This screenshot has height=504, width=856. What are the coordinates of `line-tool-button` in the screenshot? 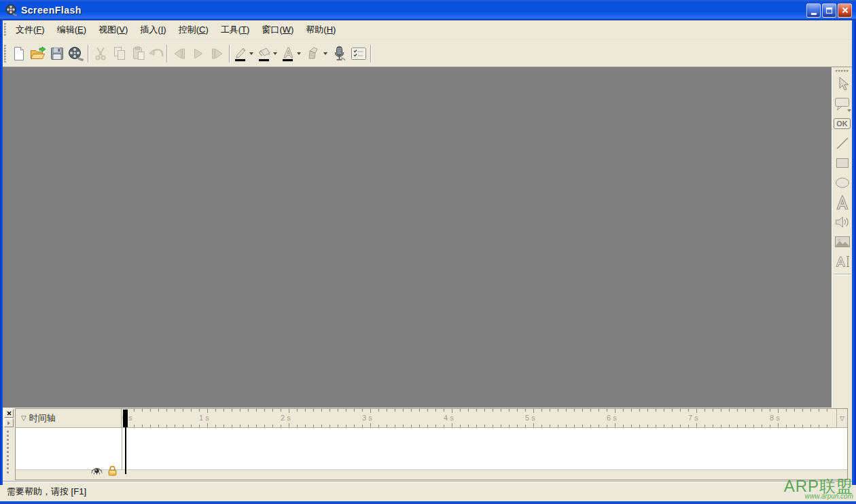 It's located at (842, 143).